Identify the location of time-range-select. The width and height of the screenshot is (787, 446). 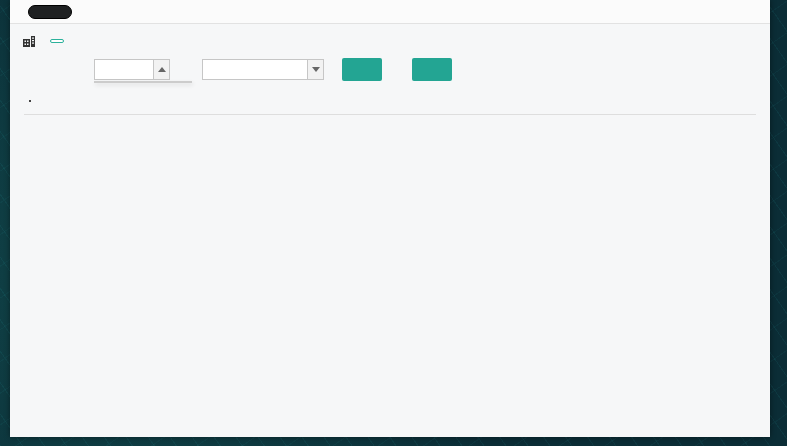
(263, 70).